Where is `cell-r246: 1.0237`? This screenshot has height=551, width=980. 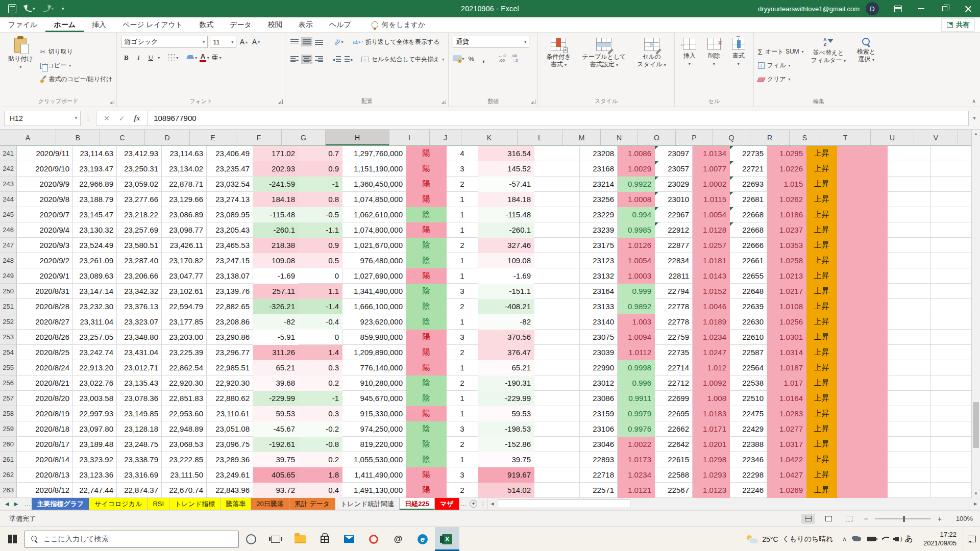
cell-r246: 1.0237 is located at coordinates (787, 230).